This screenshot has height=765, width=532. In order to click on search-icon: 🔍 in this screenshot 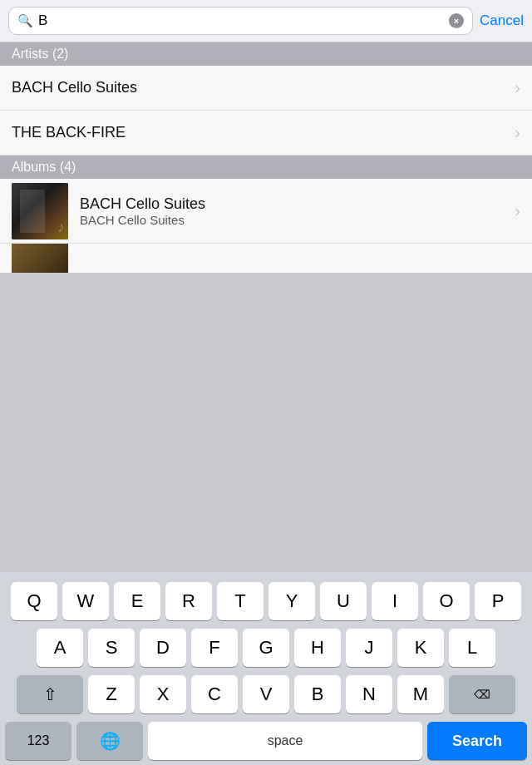, I will do `click(25, 21)`.